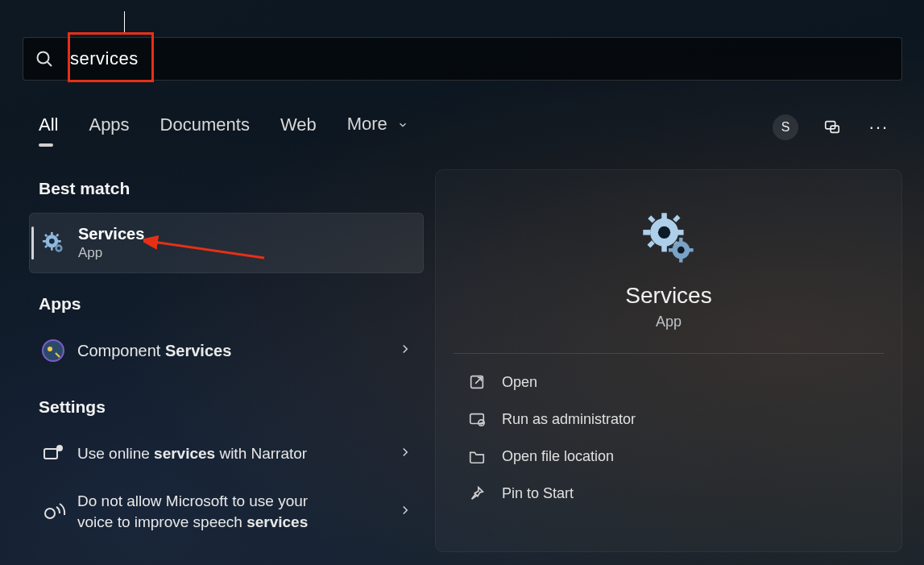  Describe the element at coordinates (111, 253) in the screenshot. I see `best-match-subtitle: App` at that location.